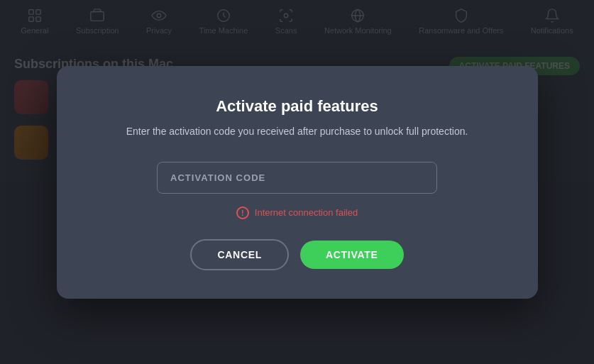  What do you see at coordinates (307, 213) in the screenshot?
I see `error-text: Internet connection failed` at bounding box center [307, 213].